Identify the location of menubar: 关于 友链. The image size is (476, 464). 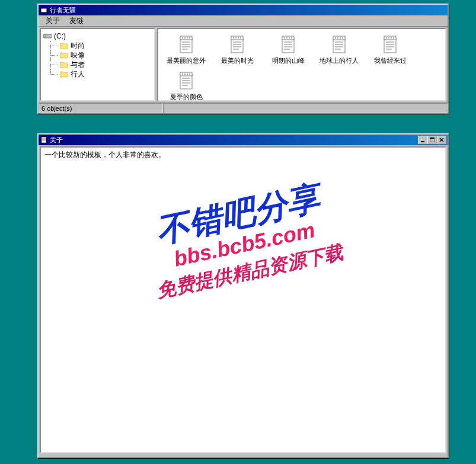
(243, 21).